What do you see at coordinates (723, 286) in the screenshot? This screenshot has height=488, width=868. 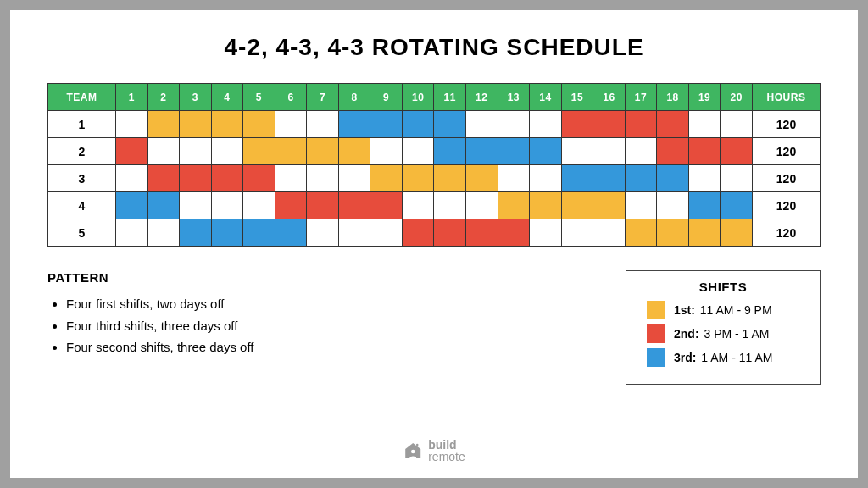 I see `legend-title: SHIFTS` at bounding box center [723, 286].